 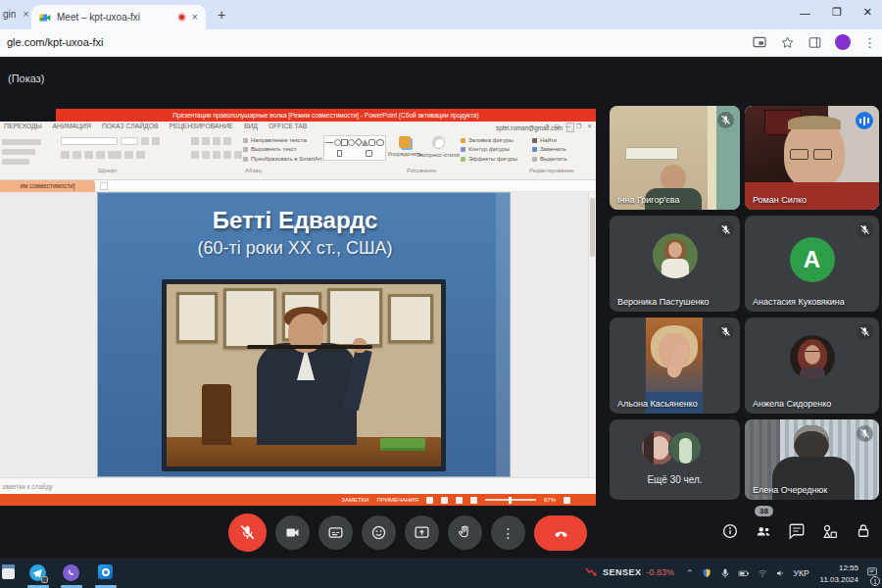 I want to click on view-reading-icon, so click(x=459, y=500).